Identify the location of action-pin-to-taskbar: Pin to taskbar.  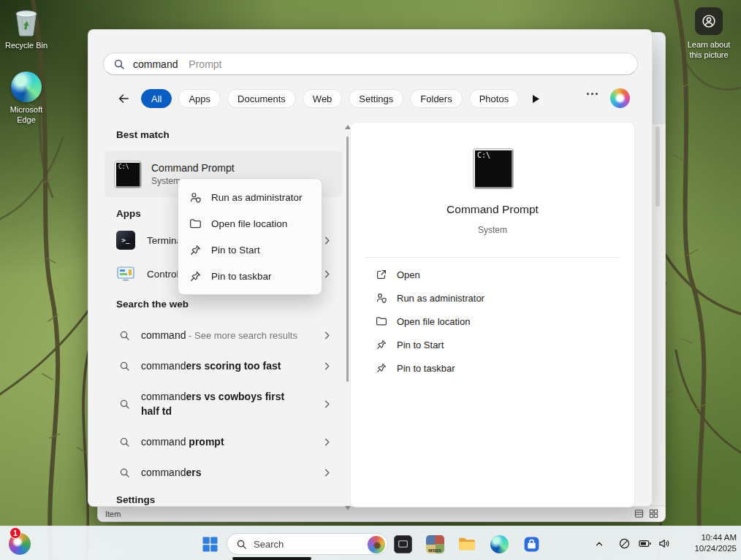
(493, 368).